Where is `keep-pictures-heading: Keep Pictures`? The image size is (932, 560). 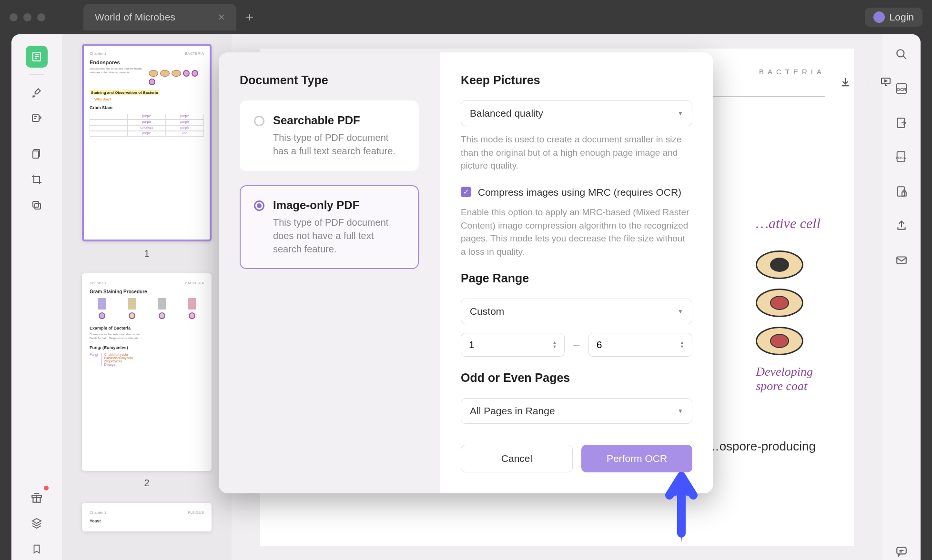 keep-pictures-heading: Keep Pictures is located at coordinates (577, 80).